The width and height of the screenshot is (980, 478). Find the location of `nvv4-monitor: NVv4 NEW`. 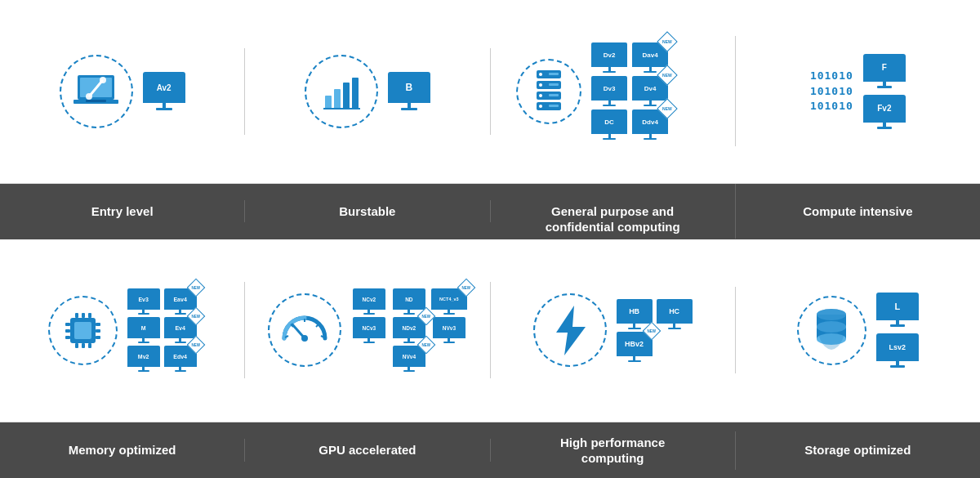

nvv4-monitor: NVv4 NEW is located at coordinates (409, 359).